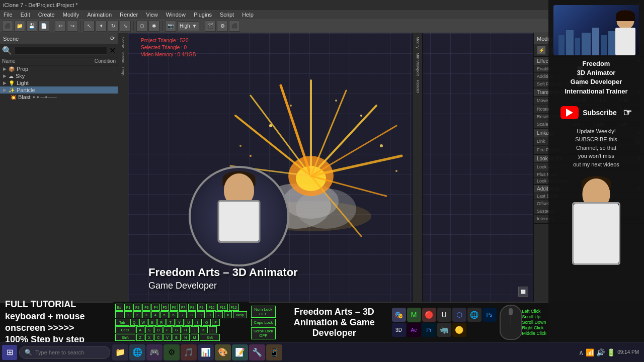 This screenshot has height=362, width=644. What do you see at coordinates (10, 352) in the screenshot?
I see `start-button: ⊞` at bounding box center [10, 352].